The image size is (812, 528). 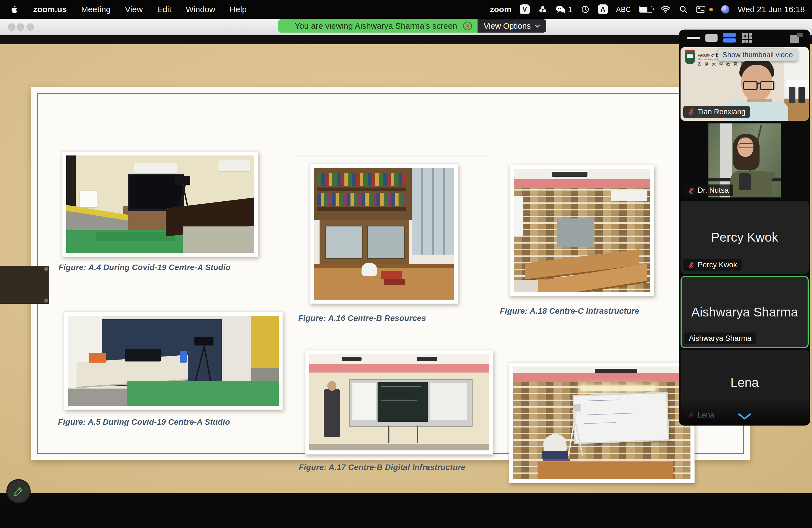 I want to click on video-tile-aishwarya-sharma-active: Aishwarya Sharma Aishwarya Sharma, so click(x=744, y=312).